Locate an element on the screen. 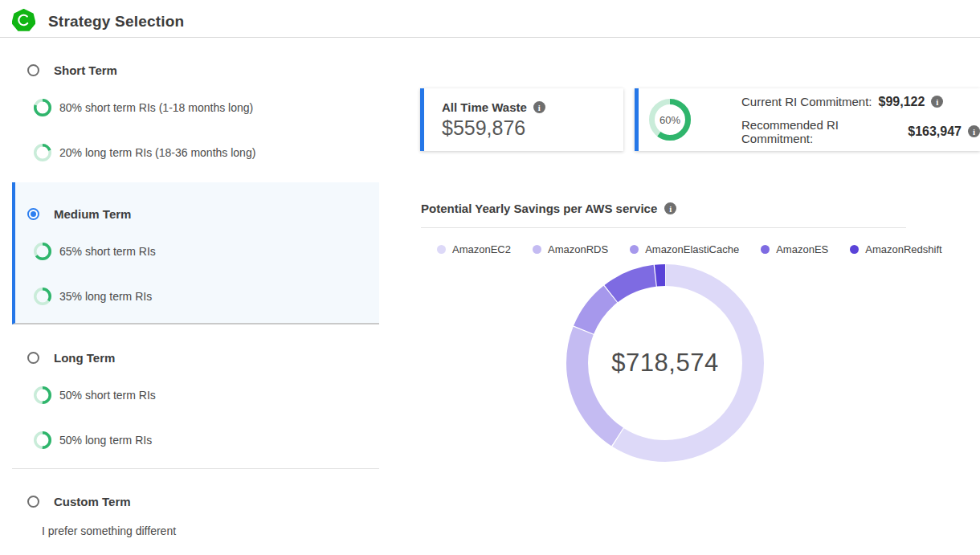  strategy-label: Short Term is located at coordinates (85, 71).